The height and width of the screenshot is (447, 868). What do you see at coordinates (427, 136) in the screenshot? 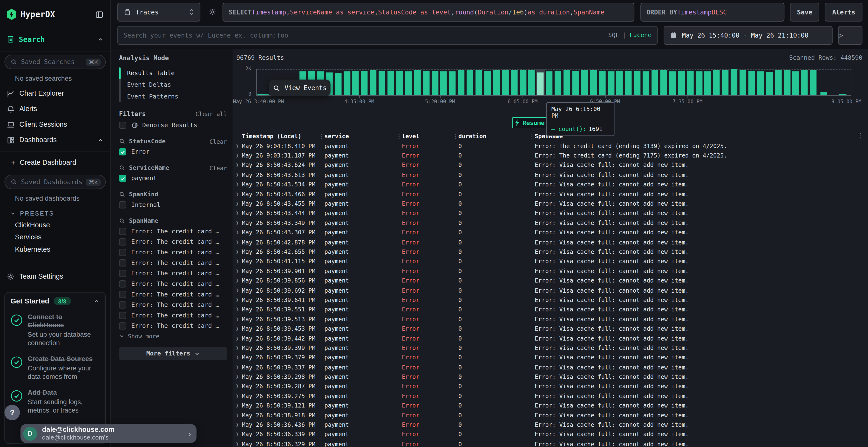
I see `col-header-level: level` at bounding box center [427, 136].